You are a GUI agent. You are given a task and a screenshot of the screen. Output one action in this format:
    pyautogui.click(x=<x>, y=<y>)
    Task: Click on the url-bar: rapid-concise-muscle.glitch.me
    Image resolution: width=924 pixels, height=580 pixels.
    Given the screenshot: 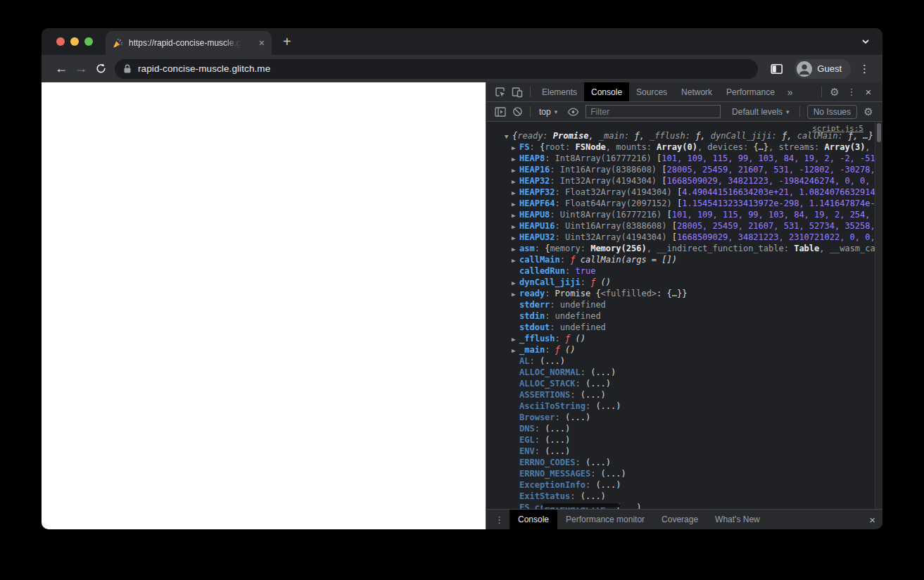 What is the action you would take?
    pyautogui.click(x=436, y=69)
    